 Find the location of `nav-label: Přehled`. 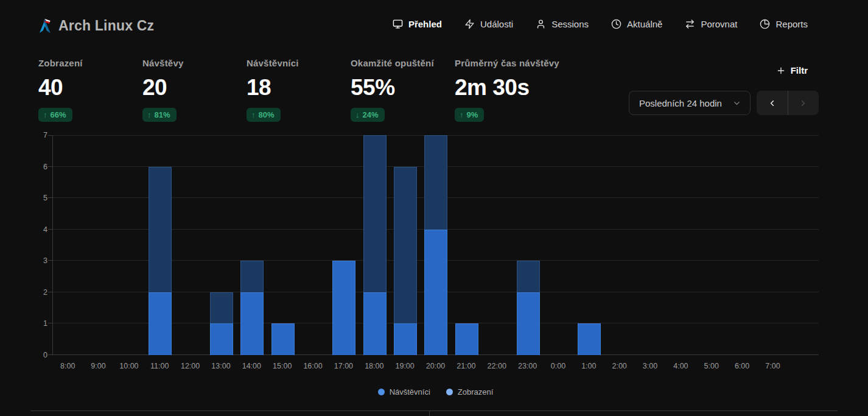

nav-label: Přehled is located at coordinates (425, 24).